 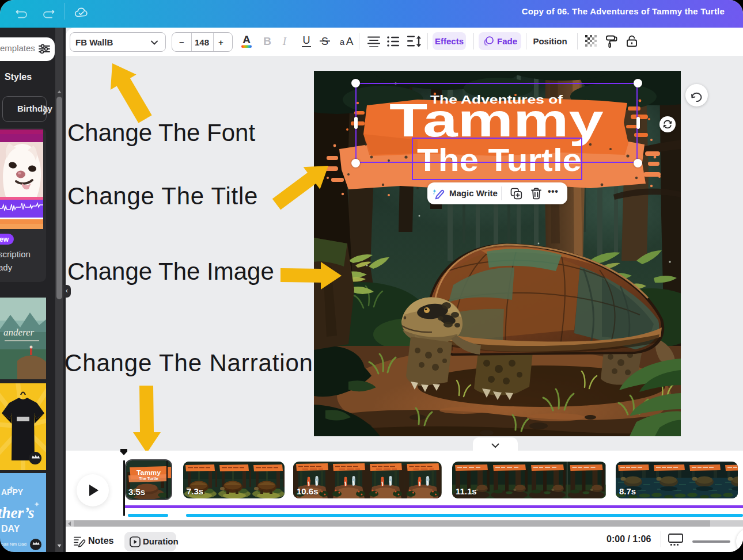 I want to click on svg-text: APPY, so click(x=13, y=492).